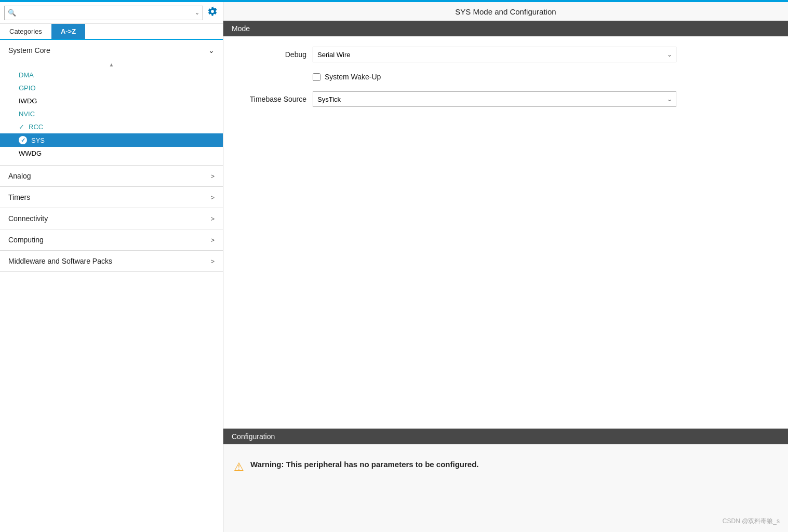  I want to click on timebase-select-wrapper: SysTick TIM1 TIM2 ⌄, so click(495, 99).